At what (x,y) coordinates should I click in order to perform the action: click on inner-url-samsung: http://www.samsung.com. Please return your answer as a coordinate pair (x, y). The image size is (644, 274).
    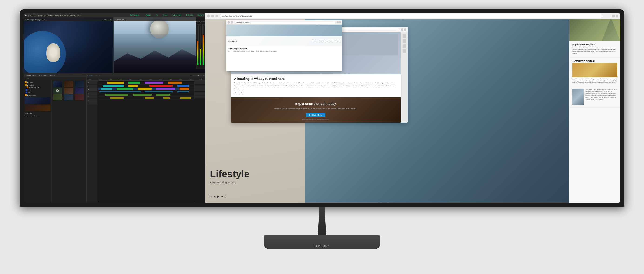
    Looking at the image, I should click on (244, 23).